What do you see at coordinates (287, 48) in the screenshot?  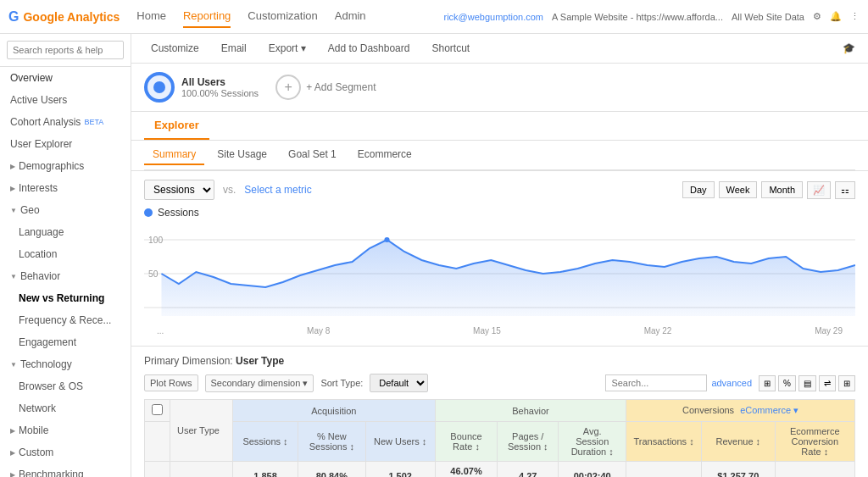 I see `toolbar-export: Export ▾` at bounding box center [287, 48].